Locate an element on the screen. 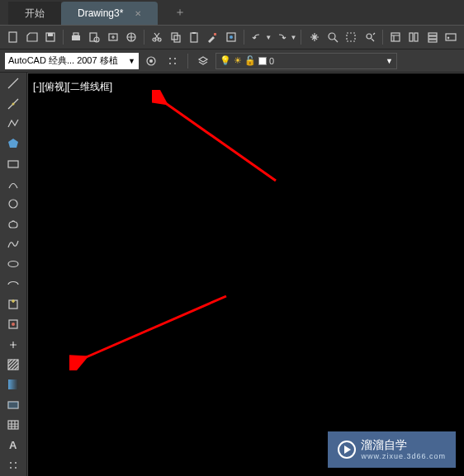  region-icon is located at coordinates (13, 405).